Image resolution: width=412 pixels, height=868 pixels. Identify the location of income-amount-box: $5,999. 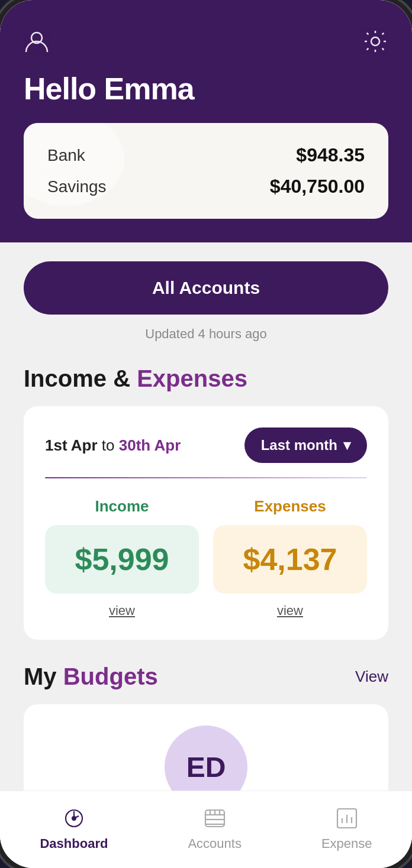
(122, 559).